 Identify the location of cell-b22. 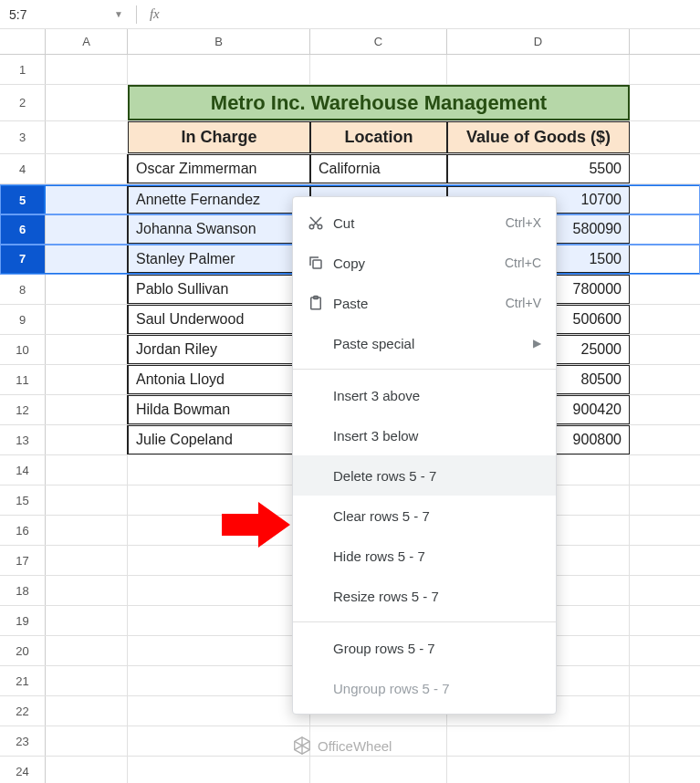
(219, 711).